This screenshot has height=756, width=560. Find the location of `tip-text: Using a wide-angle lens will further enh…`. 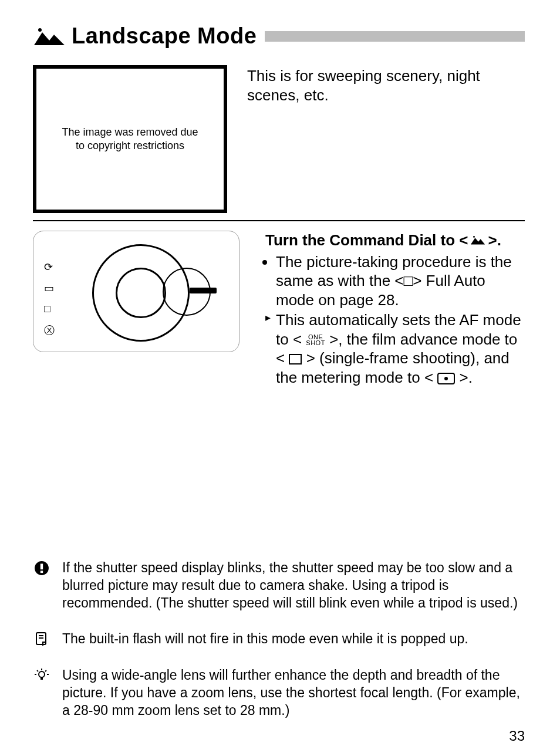

tip-text: Using a wide-angle lens will further enh… is located at coordinates (294, 693).